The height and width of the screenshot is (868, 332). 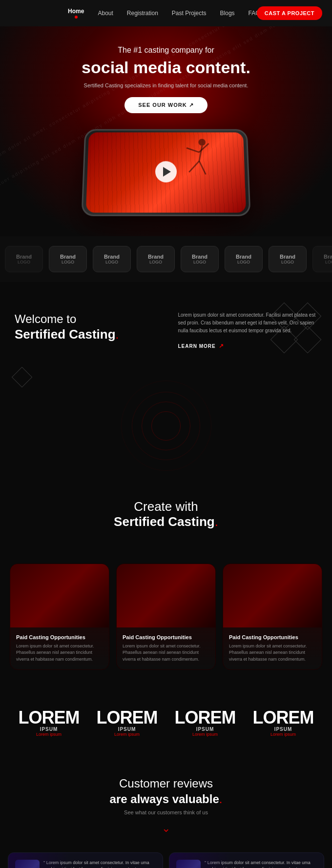 I want to click on welcome-body-text: Lorem ipsum dolor sit amet consectetur. …, so click(x=248, y=323).